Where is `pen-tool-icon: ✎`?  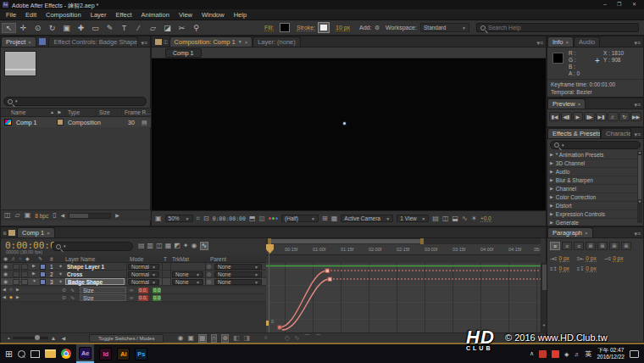 pen-tool-icon: ✎ is located at coordinates (110, 28).